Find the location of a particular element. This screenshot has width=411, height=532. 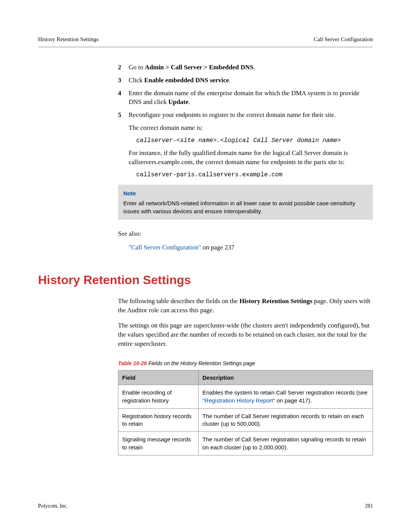

step-num: 3 is located at coordinates (123, 80).